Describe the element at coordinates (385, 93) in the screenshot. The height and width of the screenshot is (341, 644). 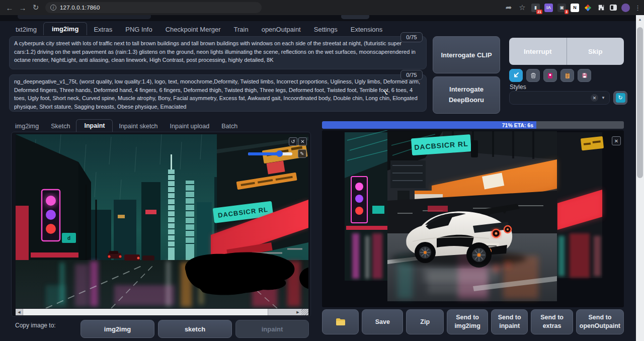
I see `text-cursor: ⌥` at that location.